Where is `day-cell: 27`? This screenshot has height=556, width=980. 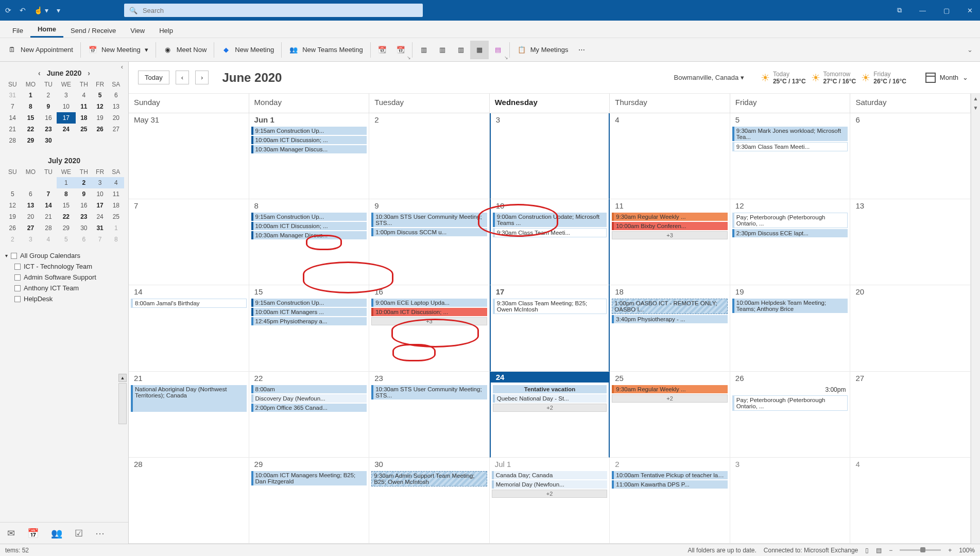 day-cell: 27 is located at coordinates (910, 415).